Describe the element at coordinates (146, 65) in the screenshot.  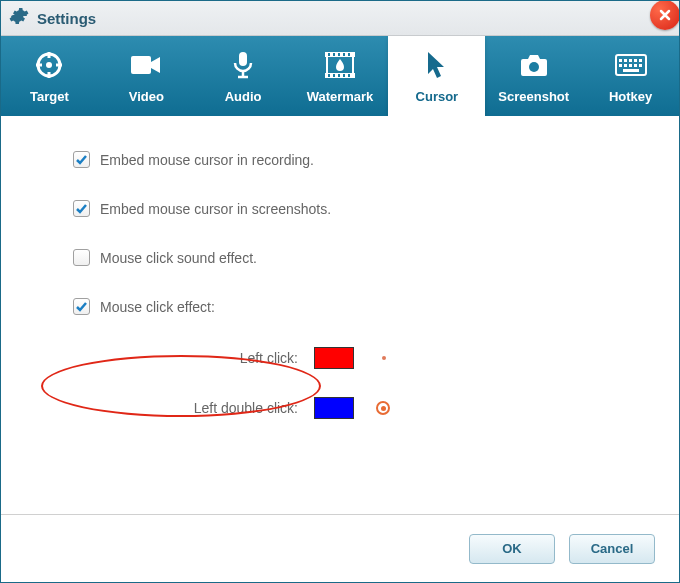
I see `video-icon` at that location.